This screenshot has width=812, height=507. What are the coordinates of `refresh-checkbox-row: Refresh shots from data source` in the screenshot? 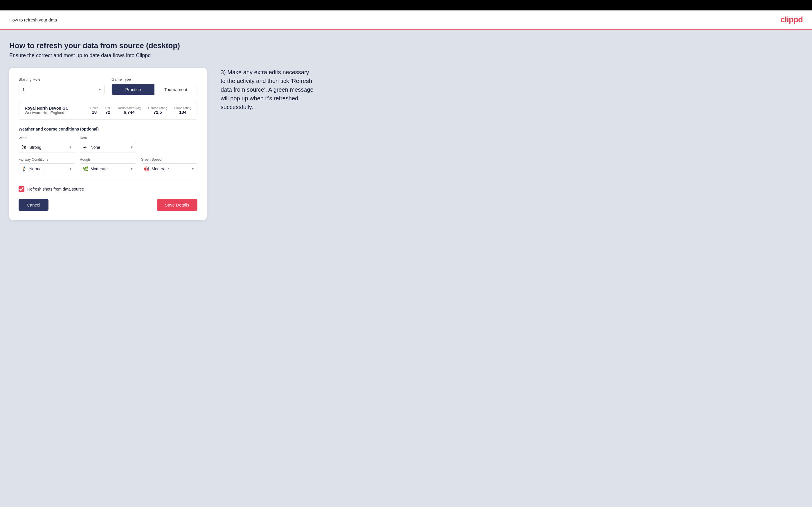 It's located at (108, 189).